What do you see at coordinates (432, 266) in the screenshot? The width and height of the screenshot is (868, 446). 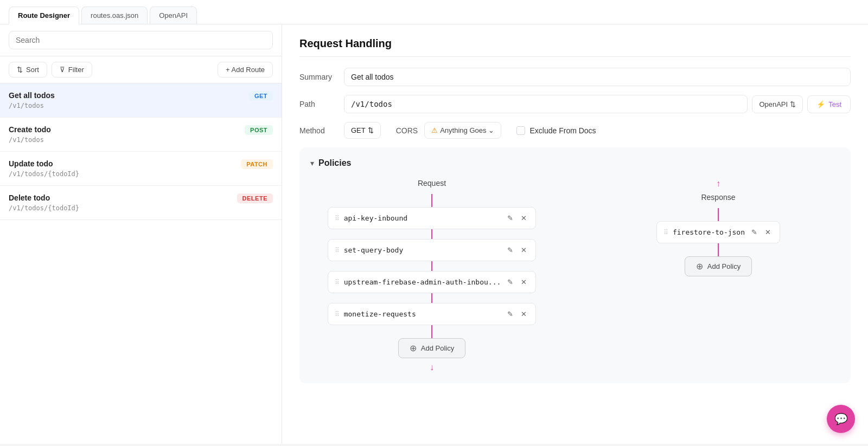 I see `request-policies-list: ⠿ api-key-inbound ✎ ✕ ⠿ set-query-body ✎…` at bounding box center [432, 266].